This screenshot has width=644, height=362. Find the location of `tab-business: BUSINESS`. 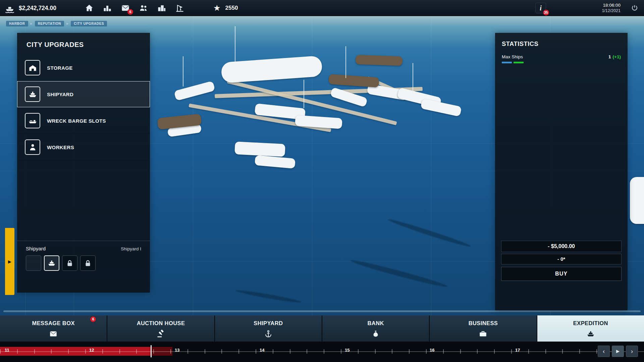

tab-business: BUSINESS is located at coordinates (483, 328).